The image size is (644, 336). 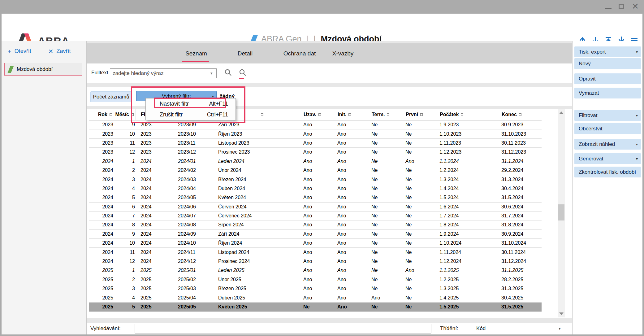 I want to click on novy-button: Nový, so click(x=608, y=64).